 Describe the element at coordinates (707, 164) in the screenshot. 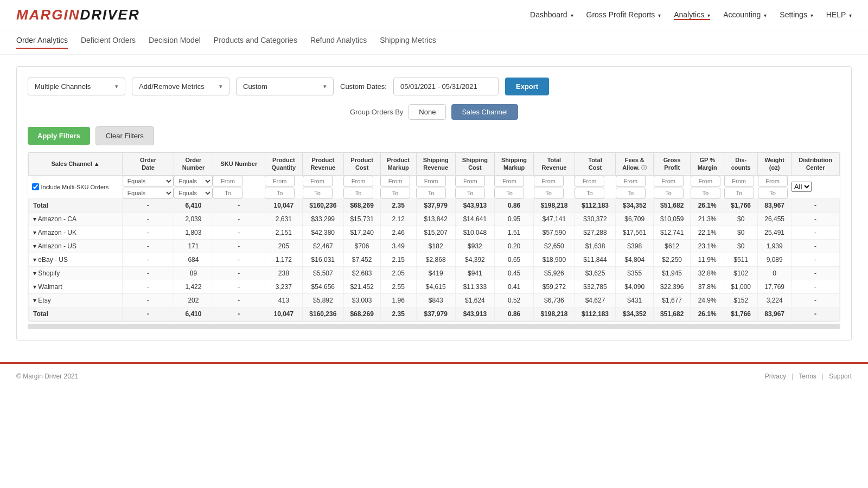

I see `col-gp-margin: GP %Margin` at that location.